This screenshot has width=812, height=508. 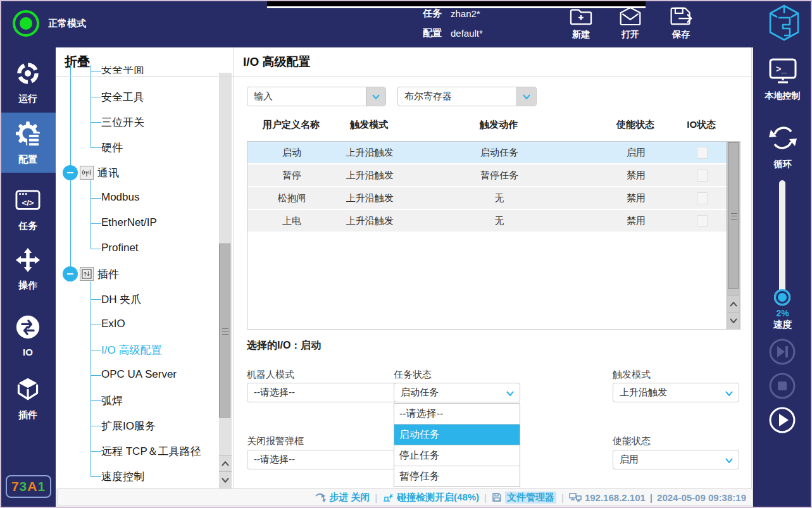 What do you see at coordinates (316, 96) in the screenshot?
I see `io-direction-select: 输入` at bounding box center [316, 96].